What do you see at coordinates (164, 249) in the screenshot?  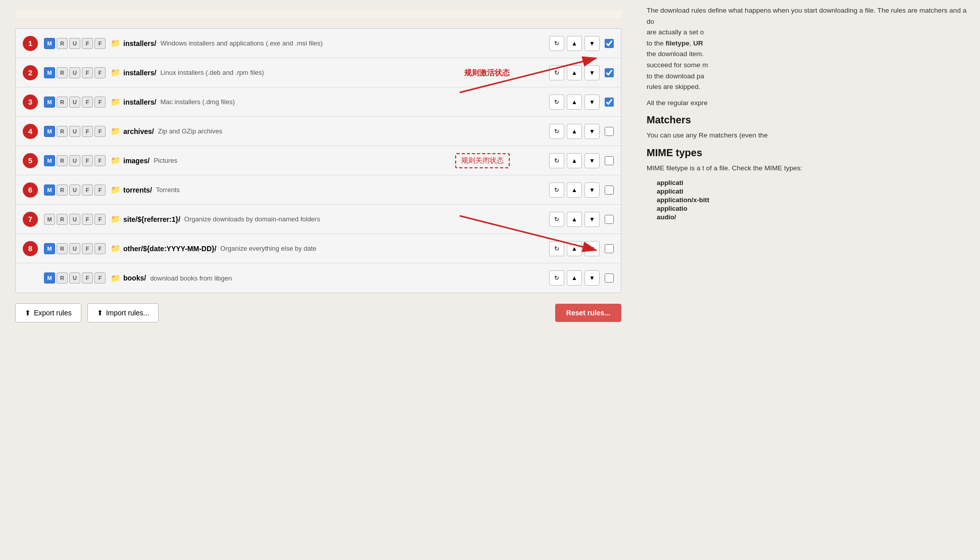 I see `folder-path: 📁 other/${date:YYYY-MM-DD}/` at bounding box center [164, 249].